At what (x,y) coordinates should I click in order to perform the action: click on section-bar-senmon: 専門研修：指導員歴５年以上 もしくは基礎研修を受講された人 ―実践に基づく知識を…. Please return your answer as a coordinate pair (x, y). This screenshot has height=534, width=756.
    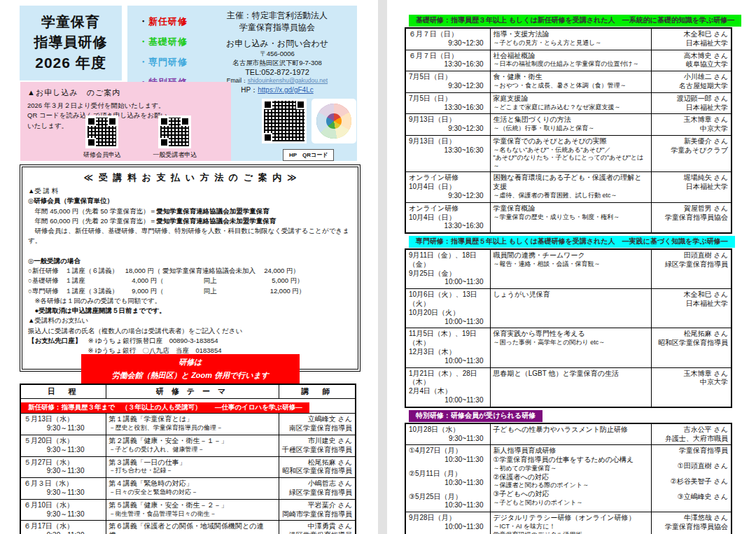
    Looking at the image, I should click on (572, 242).